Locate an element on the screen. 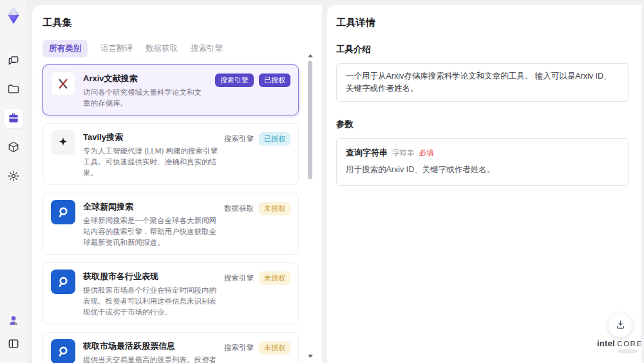  avatar-icon is located at coordinates (14, 321).